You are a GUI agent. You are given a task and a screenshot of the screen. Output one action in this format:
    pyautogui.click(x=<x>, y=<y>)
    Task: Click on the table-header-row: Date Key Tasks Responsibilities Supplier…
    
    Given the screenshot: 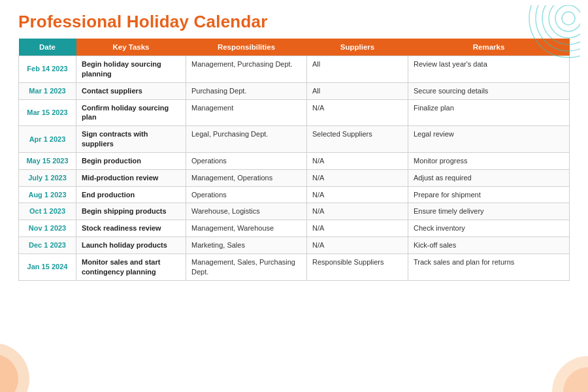 What is the action you would take?
    pyautogui.click(x=294, y=47)
    